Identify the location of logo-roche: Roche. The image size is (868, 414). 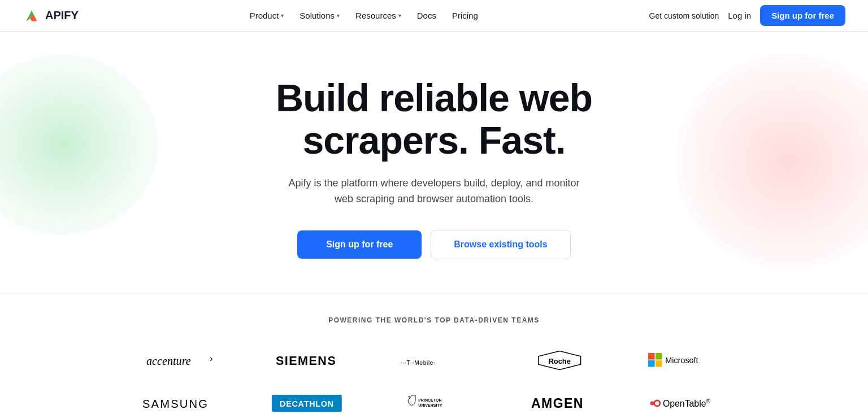
(559, 360).